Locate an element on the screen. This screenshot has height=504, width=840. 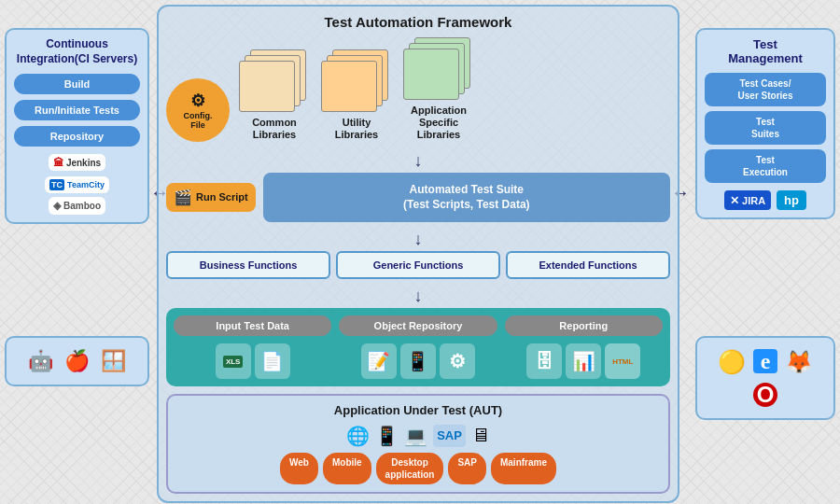
teamcity-logo: TC TeamCity is located at coordinates (77, 185).